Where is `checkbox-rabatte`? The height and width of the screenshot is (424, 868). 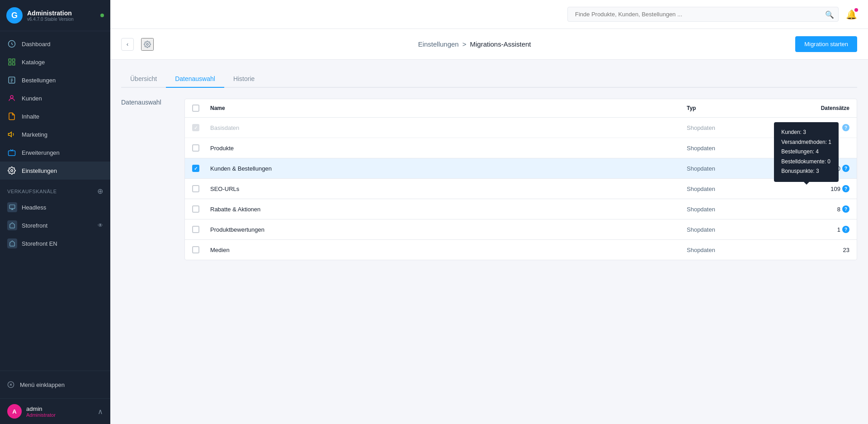
checkbox-rabatte is located at coordinates (196, 209).